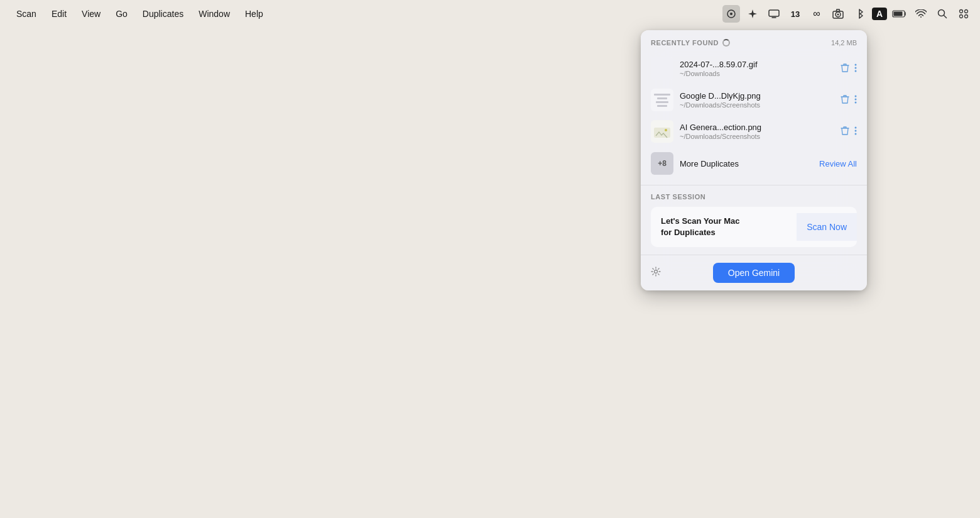 The height and width of the screenshot is (518, 980). What do you see at coordinates (754, 273) in the screenshot?
I see `open-gemini-button: Open Gemini` at bounding box center [754, 273].